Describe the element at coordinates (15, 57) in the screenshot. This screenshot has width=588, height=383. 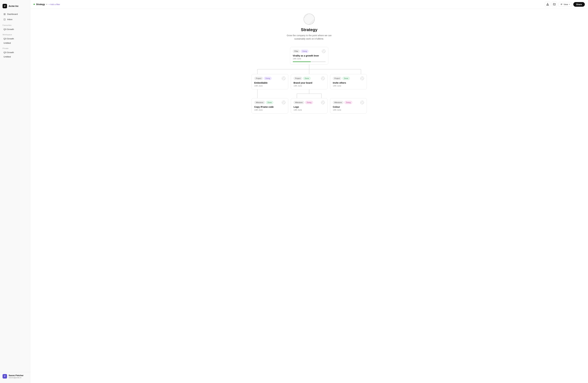
I see `sidebar-item-priv-untitled: Untitled` at that location.